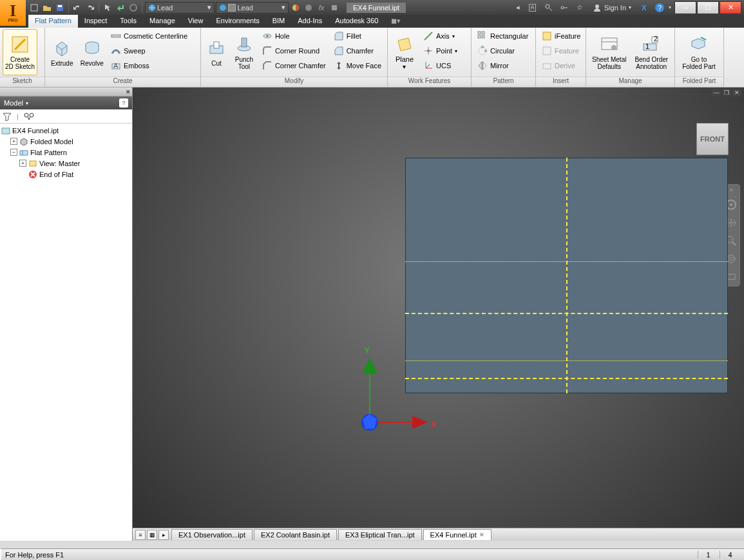 The width and height of the screenshot is (744, 560). What do you see at coordinates (66, 117) in the screenshot?
I see `browser-toolbar: |` at bounding box center [66, 117].